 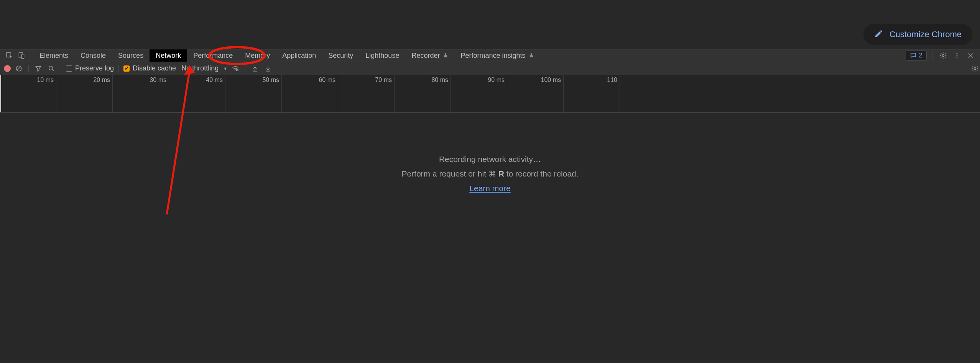 What do you see at coordinates (168, 56) in the screenshot?
I see `tab-network: Network` at bounding box center [168, 56].